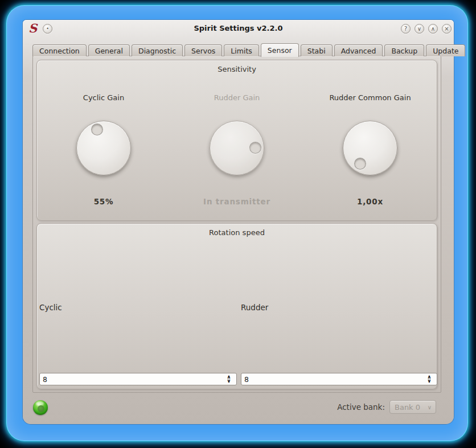 The image size is (476, 448). Describe the element at coordinates (237, 140) in the screenshot. I see `rudder-gain-control: Rudder Gain In transmitter` at that location.